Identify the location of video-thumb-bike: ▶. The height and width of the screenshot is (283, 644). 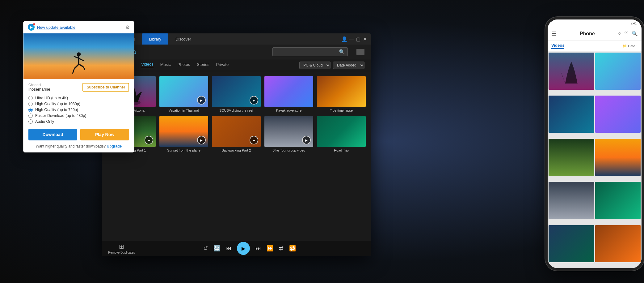
(289, 131).